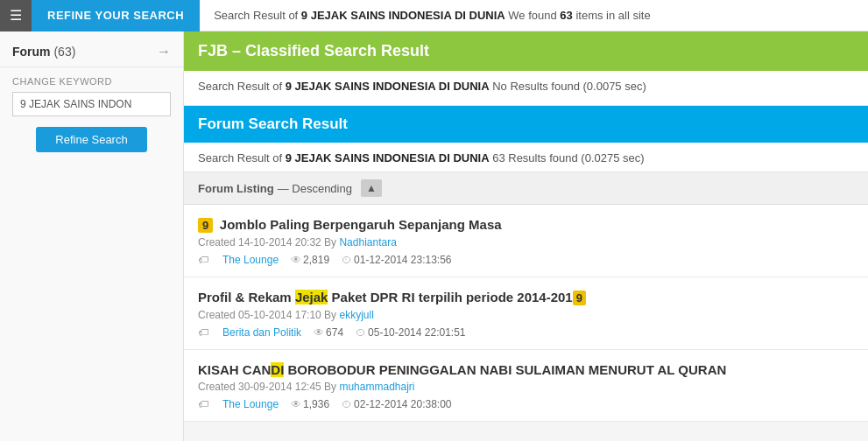 The image size is (868, 441). Describe the element at coordinates (580, 298) in the screenshot. I see `highlight-number: 9` at that location.